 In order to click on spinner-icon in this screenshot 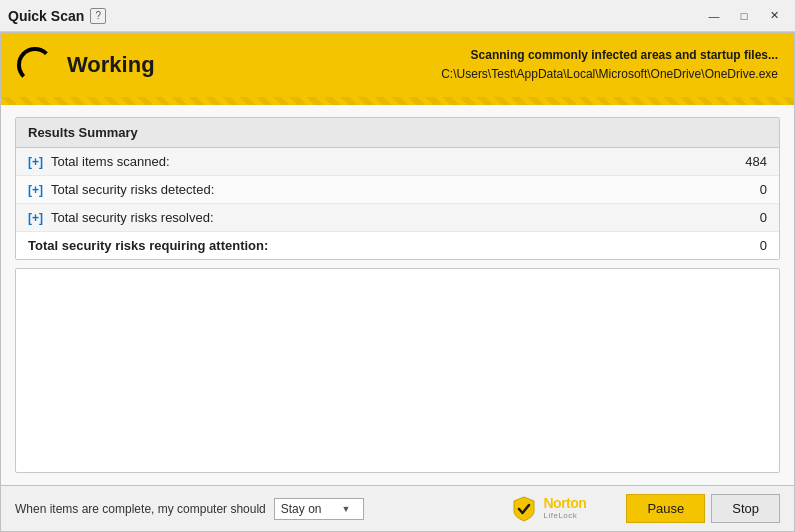, I will do `click(35, 65)`.